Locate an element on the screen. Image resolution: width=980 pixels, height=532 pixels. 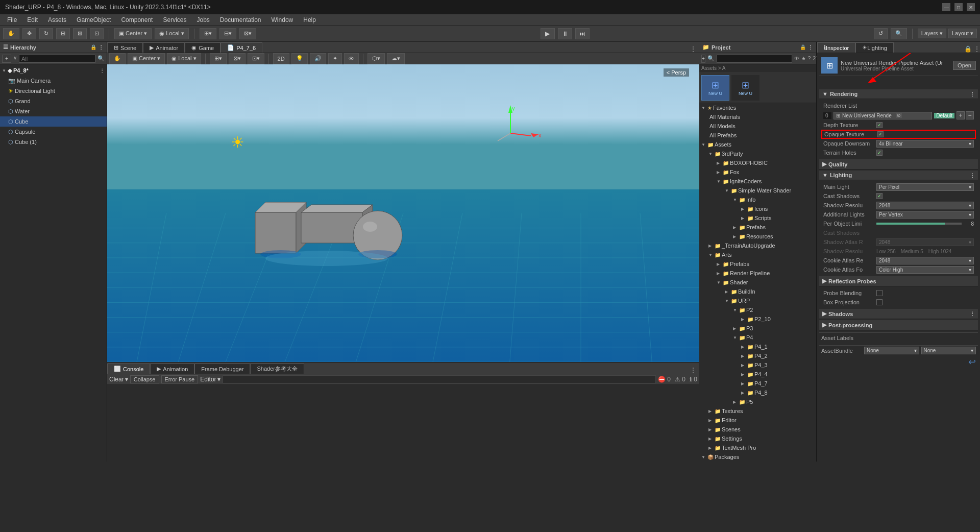
hierarchy-cube1: ⬡ Cube (1) is located at coordinates (53, 142).